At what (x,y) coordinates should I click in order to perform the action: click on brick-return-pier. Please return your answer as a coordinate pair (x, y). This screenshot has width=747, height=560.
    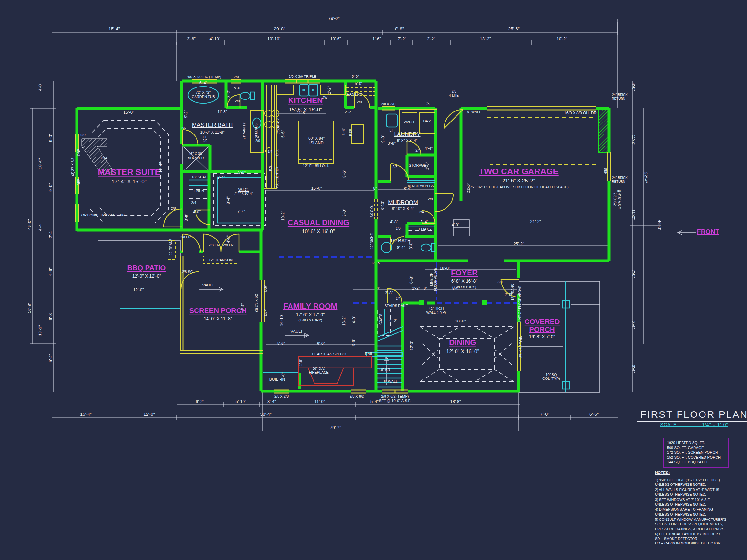
    Looking at the image, I should click on (604, 131).